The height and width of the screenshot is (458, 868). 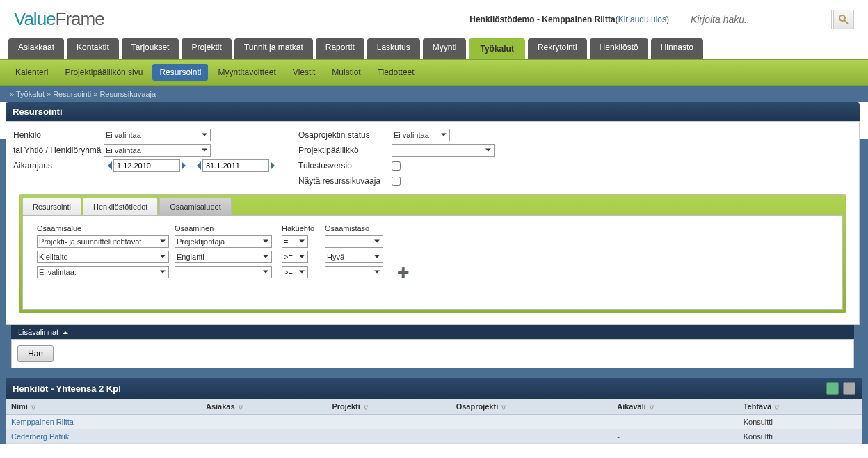 What do you see at coordinates (844, 19) in the screenshot?
I see `search-button` at bounding box center [844, 19].